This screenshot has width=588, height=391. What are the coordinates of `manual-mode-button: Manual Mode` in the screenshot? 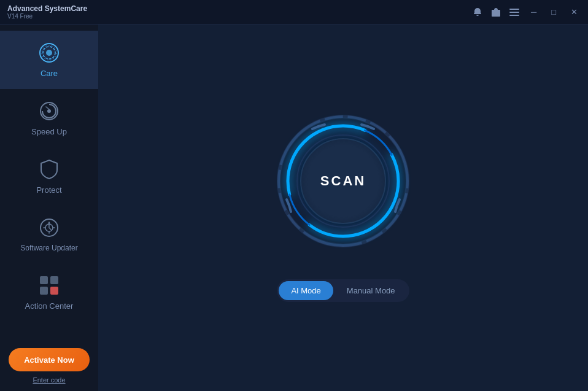 It's located at (371, 291).